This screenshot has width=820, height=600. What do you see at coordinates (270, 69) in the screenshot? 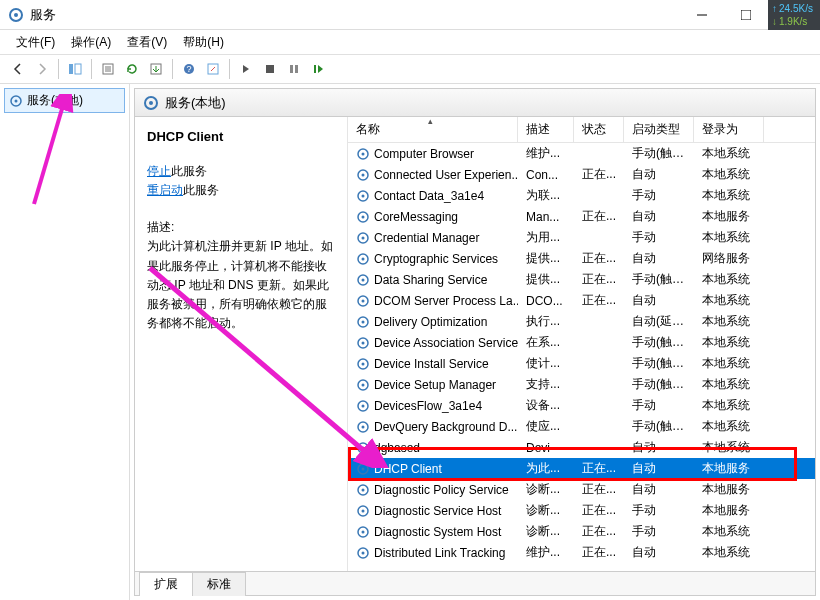
I see `stop-service-button` at bounding box center [270, 69].